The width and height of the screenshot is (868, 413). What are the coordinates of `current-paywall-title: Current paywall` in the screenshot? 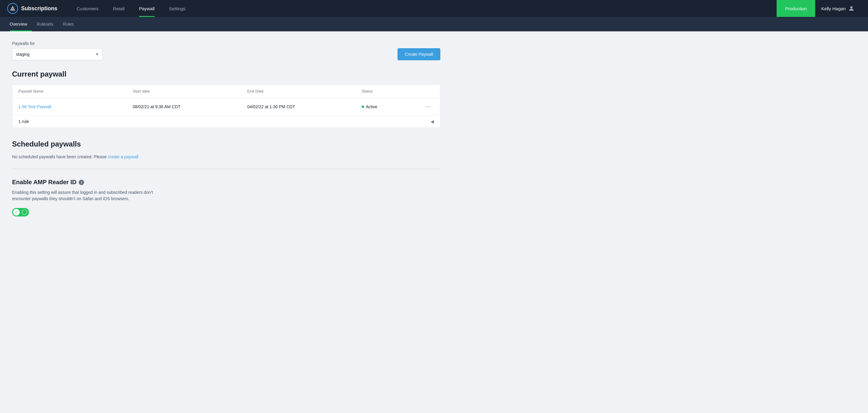 It's located at (226, 74).